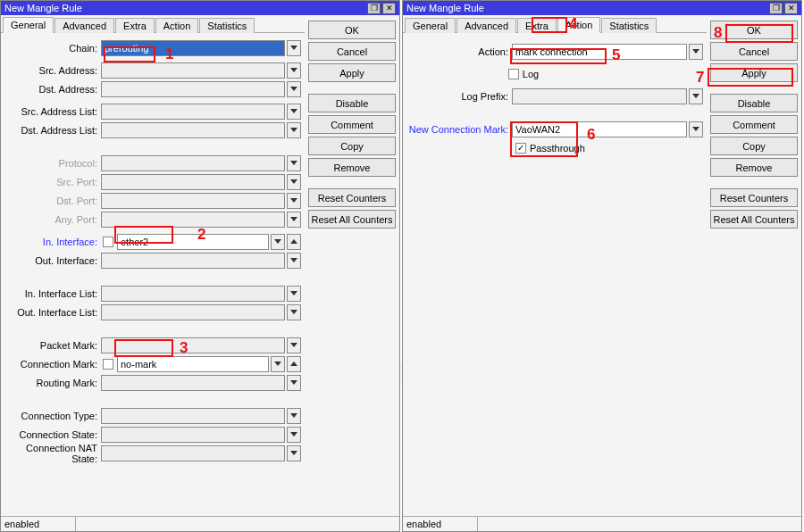  I want to click on action-dropdown, so click(696, 52).